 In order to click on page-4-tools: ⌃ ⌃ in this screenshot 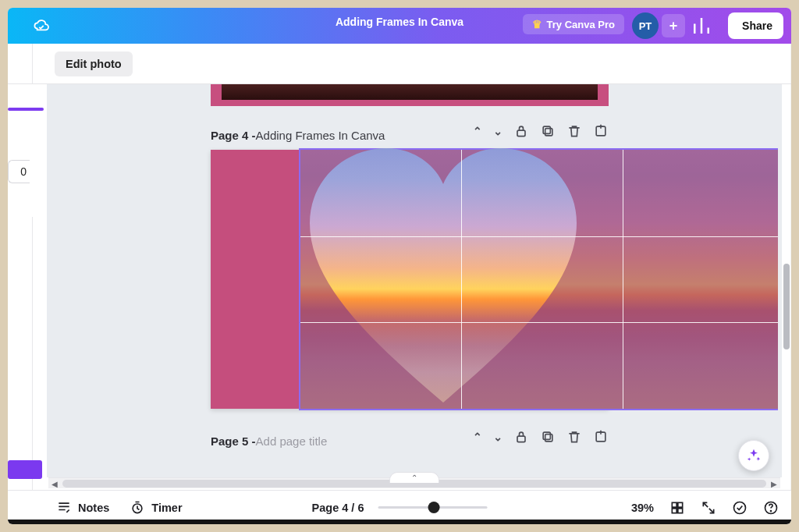, I will do `click(541, 131)`.